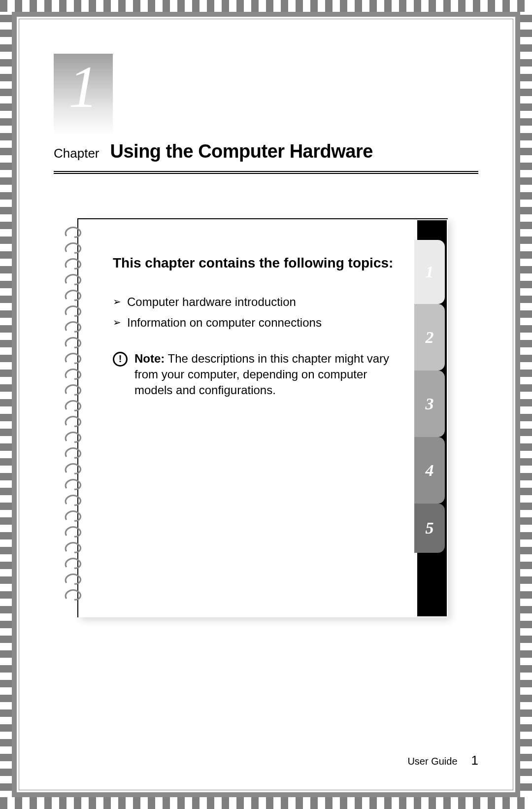 This screenshot has height=809, width=532. What do you see at coordinates (253, 302) in the screenshot?
I see `list-item: ➢ Computer hardware introduction` at bounding box center [253, 302].